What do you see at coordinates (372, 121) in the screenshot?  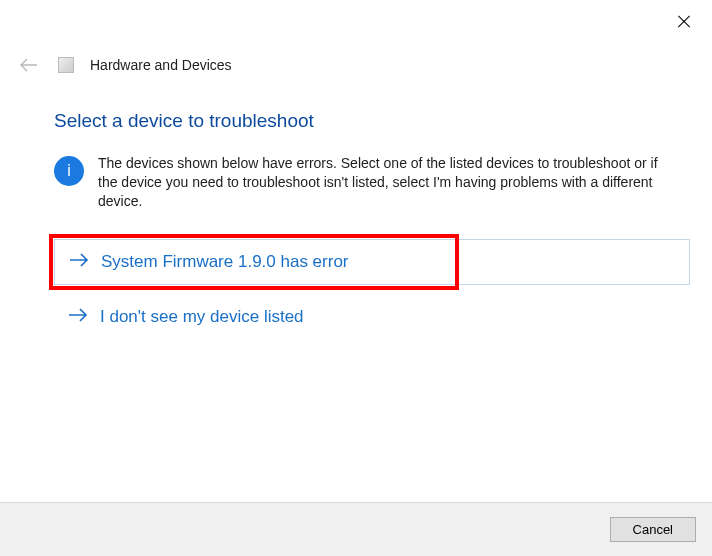 I see `page-heading: Select a device to troubleshoot` at bounding box center [372, 121].